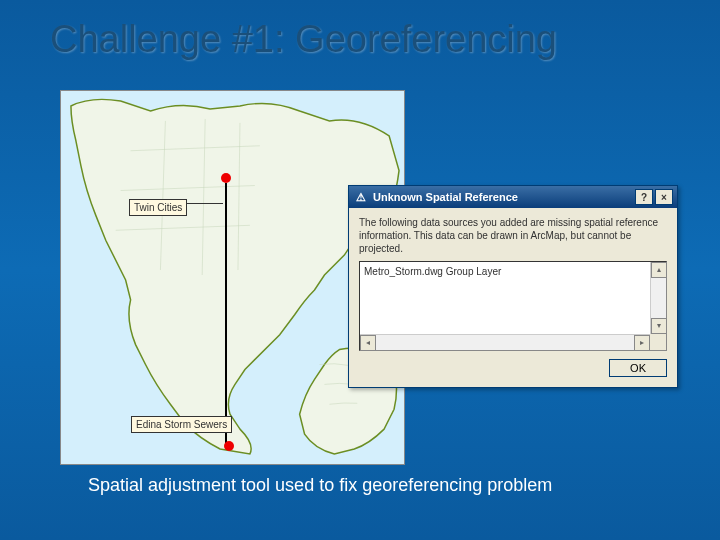 This screenshot has width=720, height=540. Describe the element at coordinates (226, 313) in the screenshot. I see `connector-line` at that location.